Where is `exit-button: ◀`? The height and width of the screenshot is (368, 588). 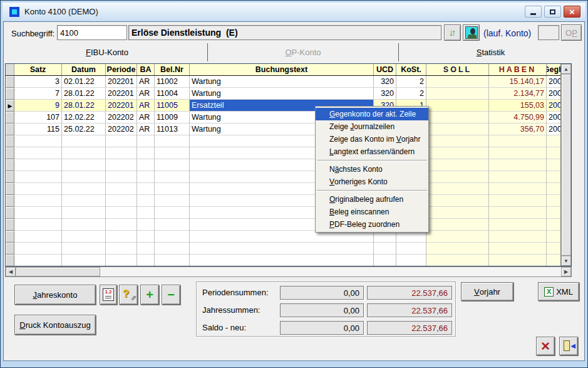 exit-button: ◀ is located at coordinates (569, 346).